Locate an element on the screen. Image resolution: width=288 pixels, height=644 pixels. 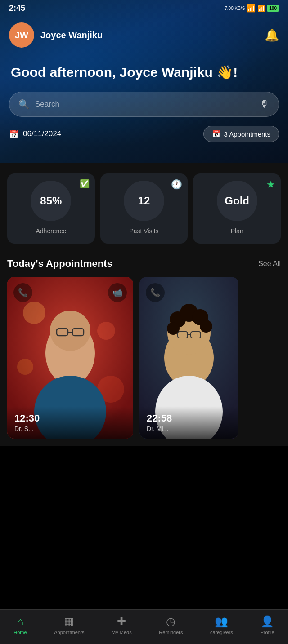
mic-icon: 🎙 is located at coordinates (265, 104).